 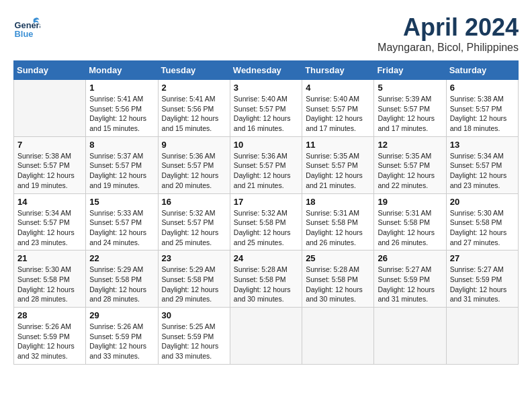 What do you see at coordinates (410, 222) in the screenshot?
I see `calendar-cell: 19Sunrise: 5:31 AMSunset: 5:58 PMDayligh…` at bounding box center [410, 222].